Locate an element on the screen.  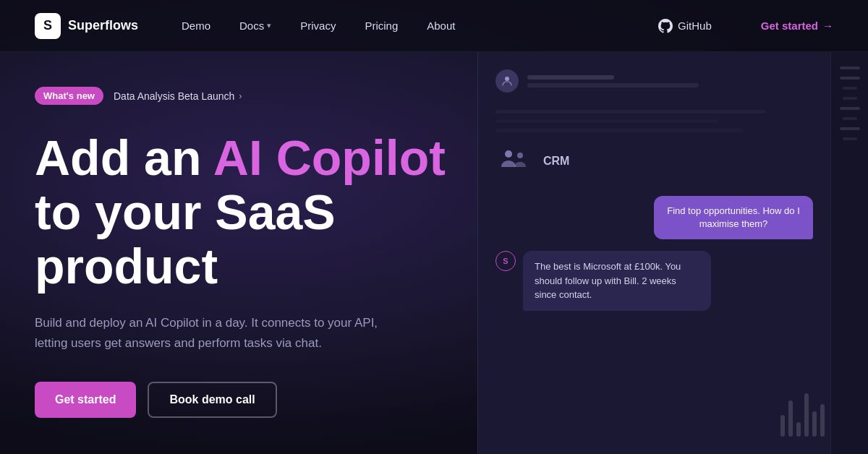
github-icon is located at coordinates (665, 26).